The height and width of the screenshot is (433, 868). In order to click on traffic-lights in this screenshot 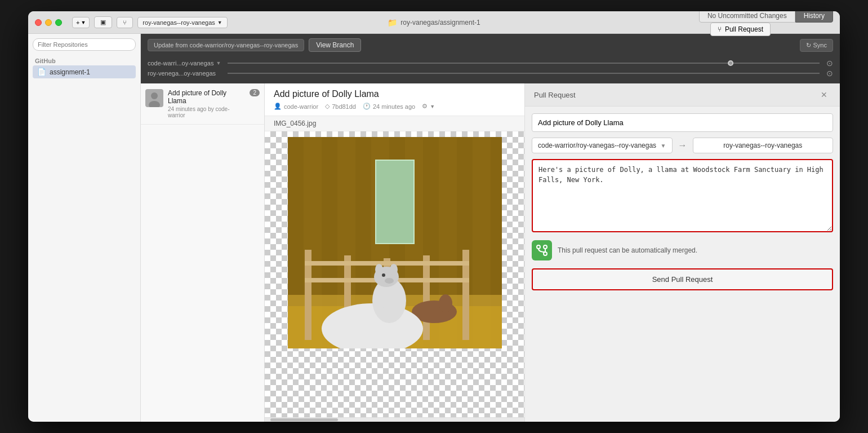, I will do `click(48, 23)`.